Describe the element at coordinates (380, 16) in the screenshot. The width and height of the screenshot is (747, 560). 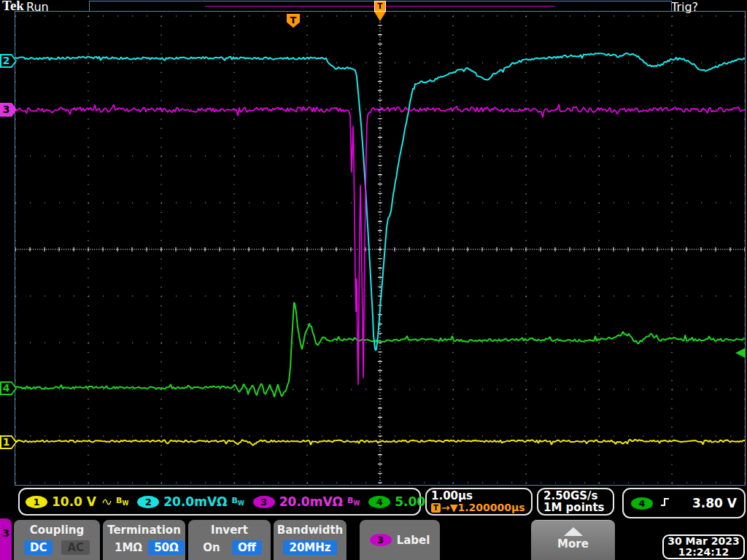
I see `trigger-position-marker-icon` at that location.